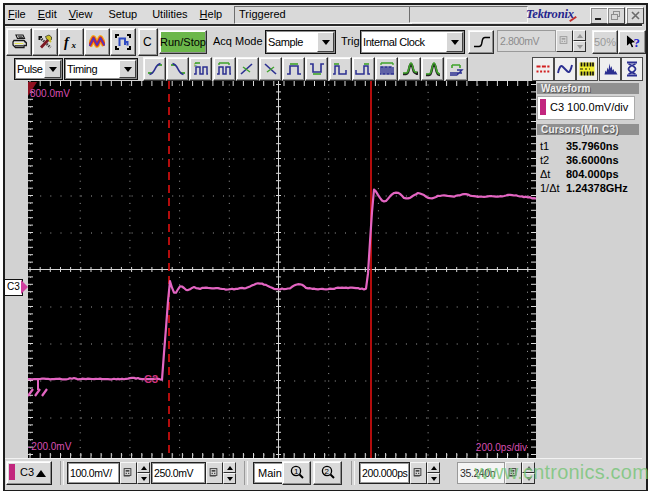 This screenshot has height=491, width=650. What do you see at coordinates (418, 473) in the screenshot?
I see `horizontal-scale-spin-keypad-button` at bounding box center [418, 473].